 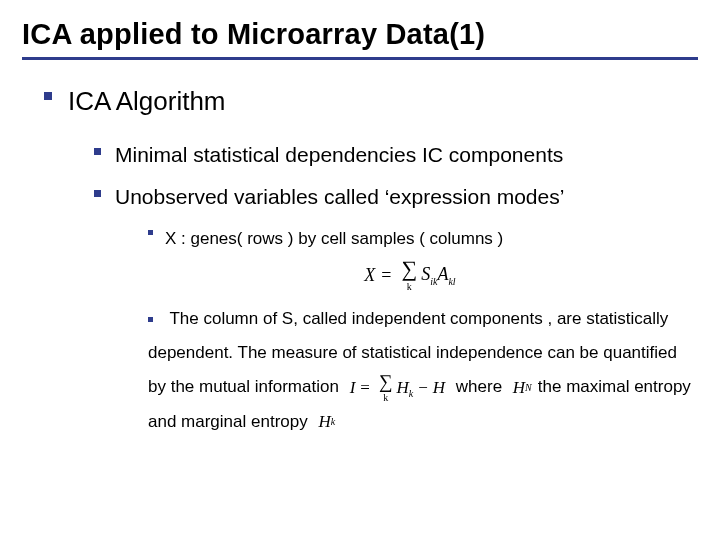 I want to click on symbol-HN: HN, so click(x=522, y=388).